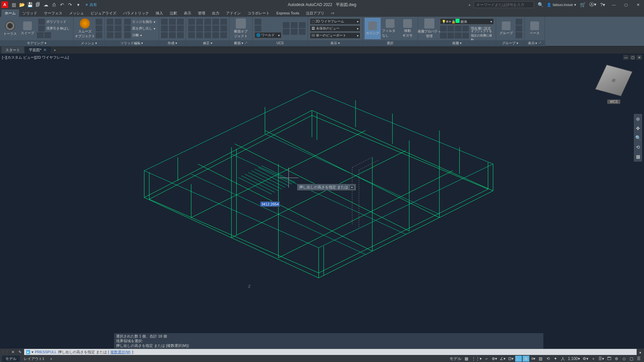 The image size is (644, 362). I want to click on model-toggle: モデル, so click(455, 359).